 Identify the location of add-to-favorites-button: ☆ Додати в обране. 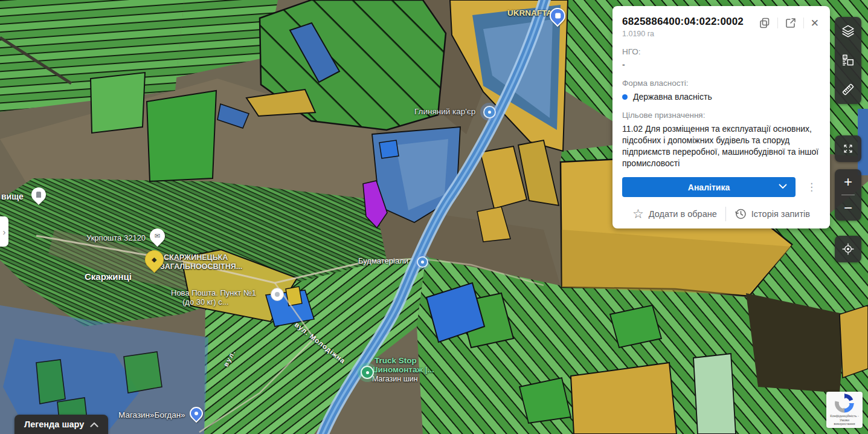
(675, 214).